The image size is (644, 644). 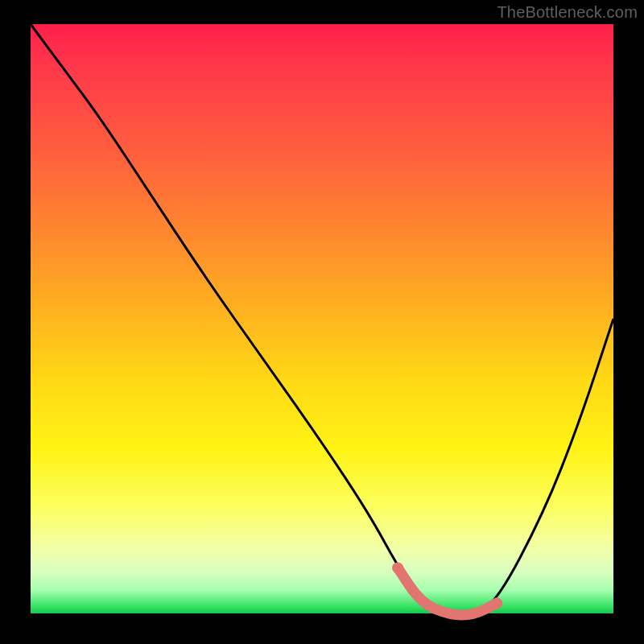 What do you see at coordinates (448, 588) in the screenshot?
I see `trough-highlight` at bounding box center [448, 588].